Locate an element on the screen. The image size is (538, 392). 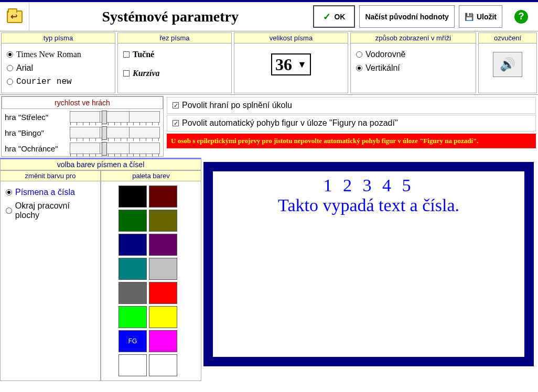
palette-header: paleta barev is located at coordinates (151, 176).